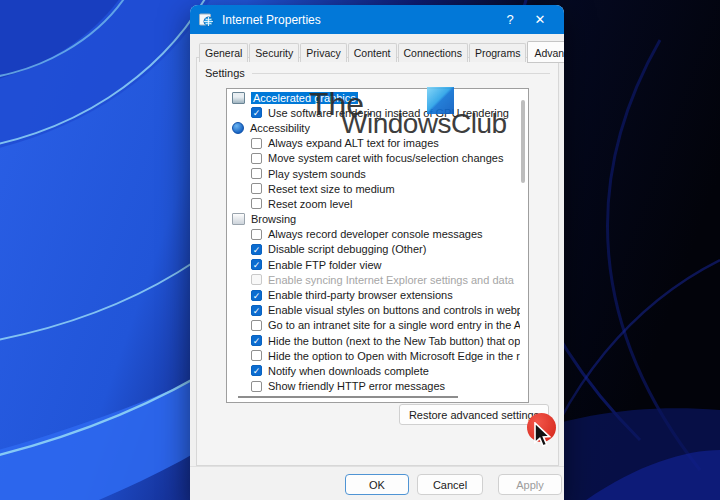 The width and height of the screenshot is (720, 500). What do you see at coordinates (332, 189) in the screenshot?
I see `checkbox-label: Reset text size to medium` at bounding box center [332, 189].